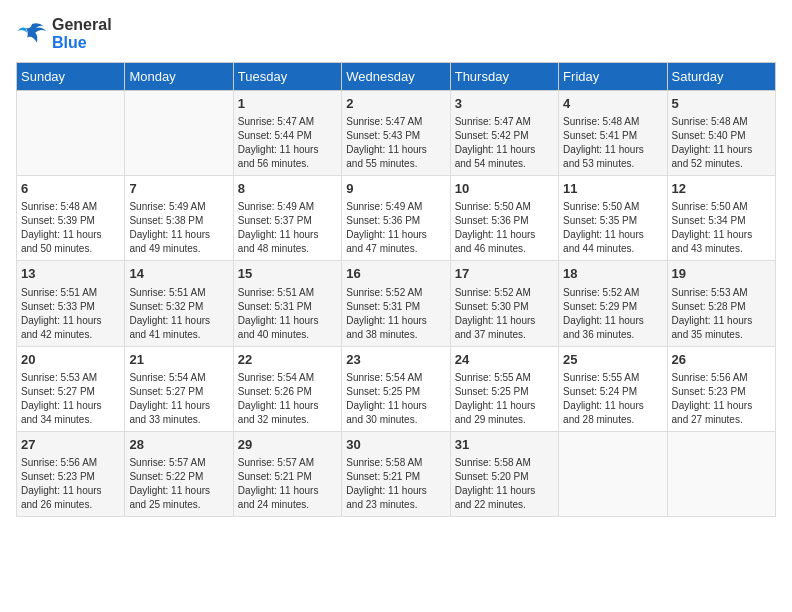 This screenshot has width=792, height=612. I want to click on day-number: 17, so click(504, 274).